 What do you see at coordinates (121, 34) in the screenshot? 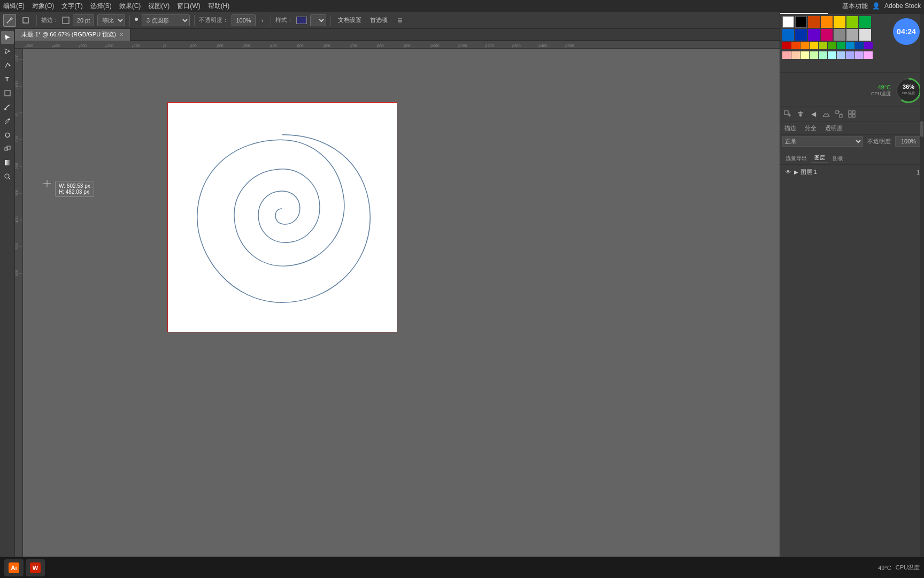
I see `tab-close-btn: ✕` at bounding box center [121, 34].